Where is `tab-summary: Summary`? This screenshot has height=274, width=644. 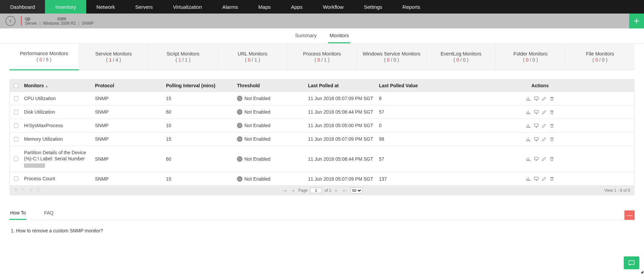
tab-summary: Summary is located at coordinates (306, 36).